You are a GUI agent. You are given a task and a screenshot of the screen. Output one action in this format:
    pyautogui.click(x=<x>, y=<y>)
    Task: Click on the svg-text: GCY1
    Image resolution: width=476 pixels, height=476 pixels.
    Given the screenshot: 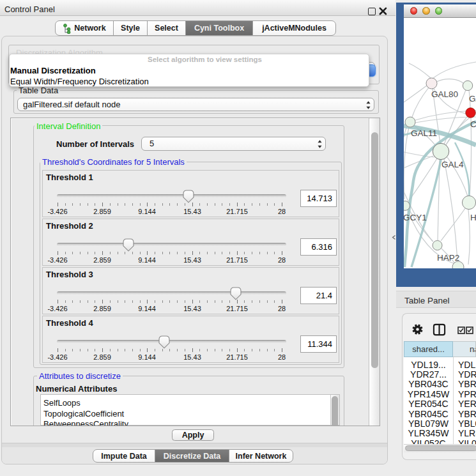 What is the action you would take?
    pyautogui.click(x=415, y=217)
    